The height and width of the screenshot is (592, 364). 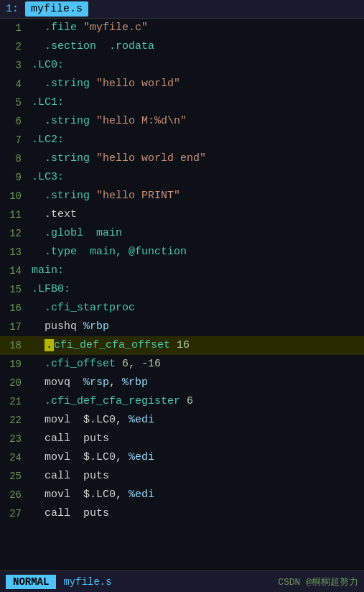 What do you see at coordinates (115, 345) in the screenshot?
I see `token: cfi_def_cfa_offset` at bounding box center [115, 345].